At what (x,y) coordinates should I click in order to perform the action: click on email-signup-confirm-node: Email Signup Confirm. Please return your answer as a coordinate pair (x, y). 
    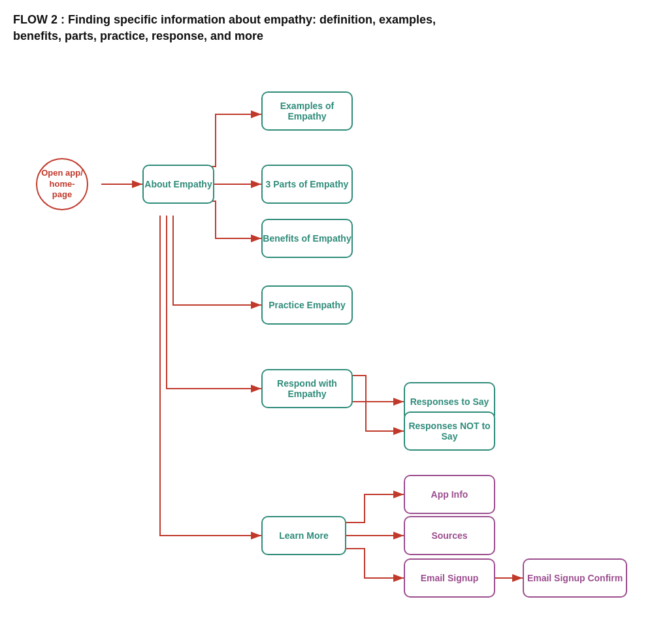
    Looking at the image, I should click on (575, 578).